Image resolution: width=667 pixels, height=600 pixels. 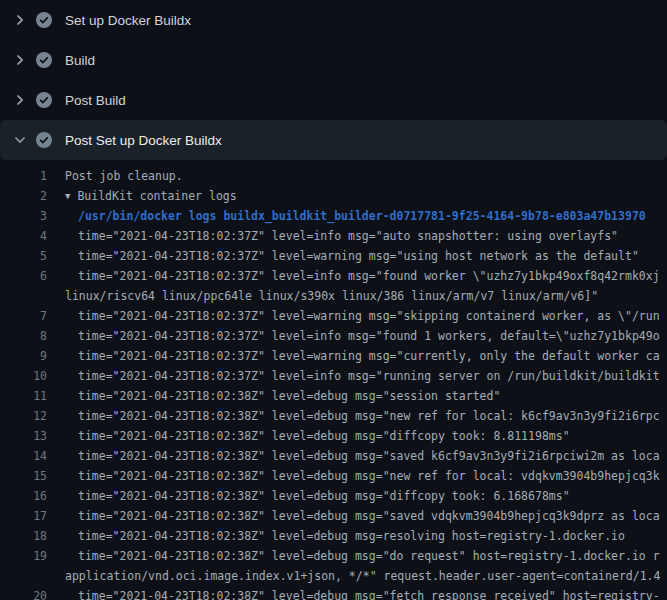 I want to click on log-line: 13time="2021-04-23T18:02:38Z" level=debu…, so click(x=334, y=436).